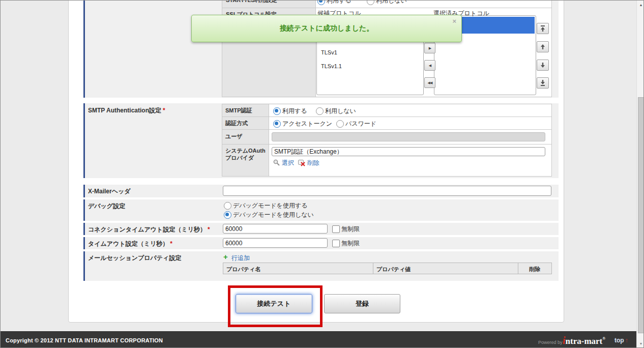 The width and height of the screenshot is (644, 348). I want to click on scroll-down-icon: ▼, so click(641, 344).